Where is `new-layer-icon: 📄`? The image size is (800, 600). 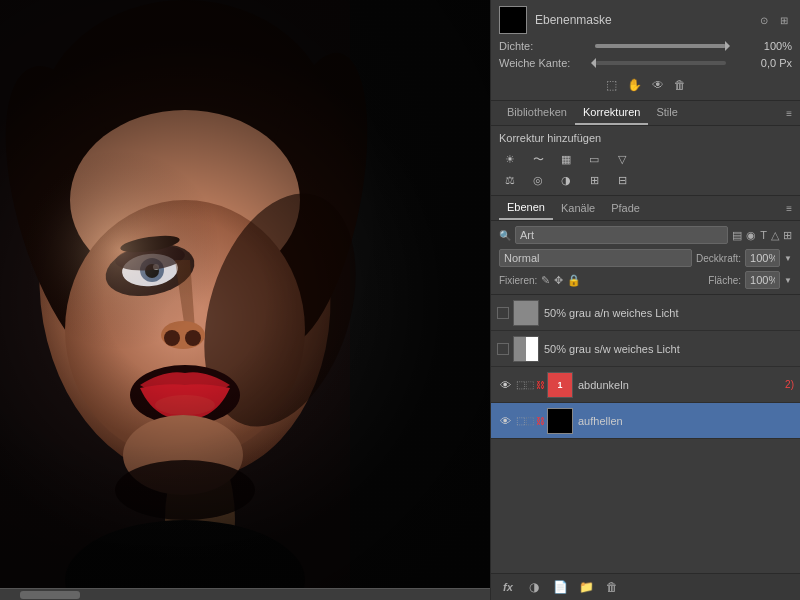
new-layer-icon: 📄 is located at coordinates (560, 587).